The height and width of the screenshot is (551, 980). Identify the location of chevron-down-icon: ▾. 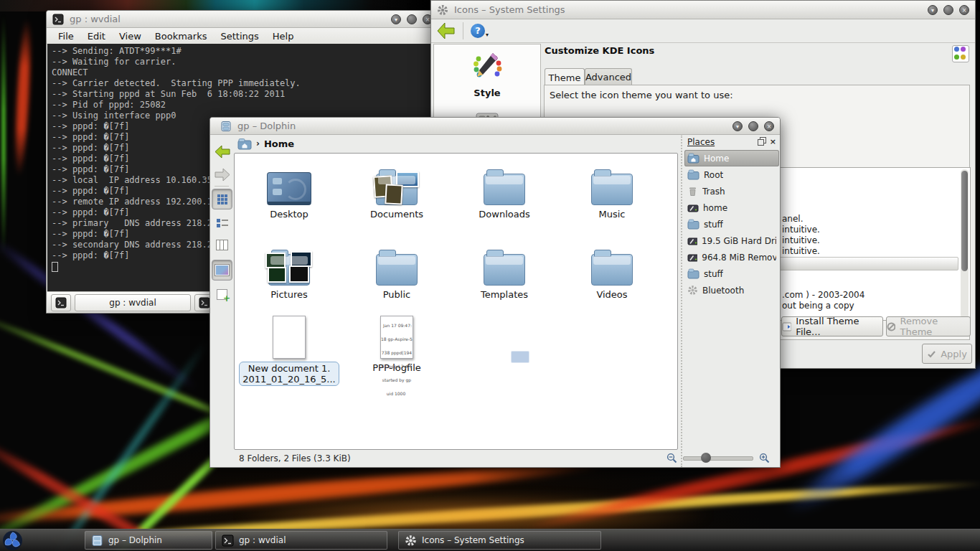
(487, 34).